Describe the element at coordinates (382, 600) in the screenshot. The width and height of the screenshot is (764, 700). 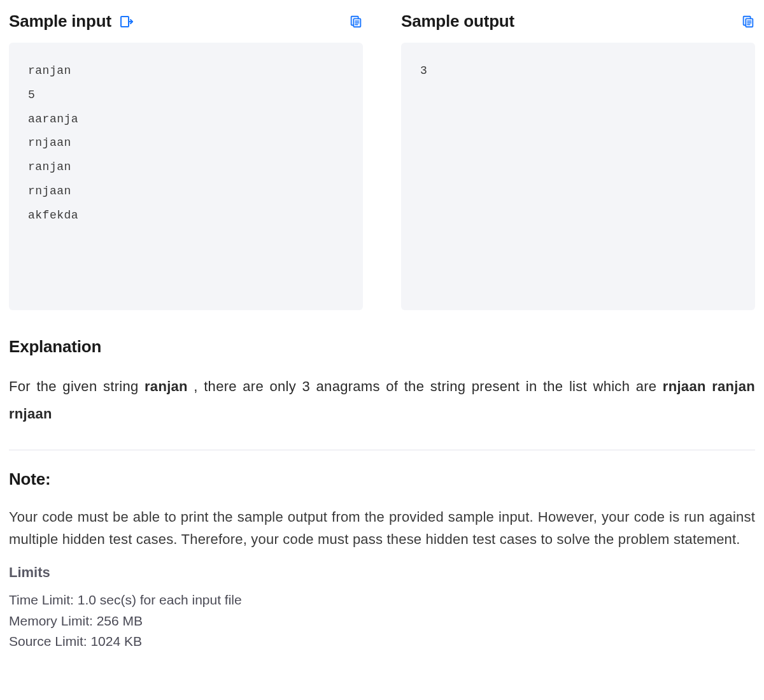
I see `limits-time: Time Limit: 1.0 sec(s) for each input fi…` at that location.